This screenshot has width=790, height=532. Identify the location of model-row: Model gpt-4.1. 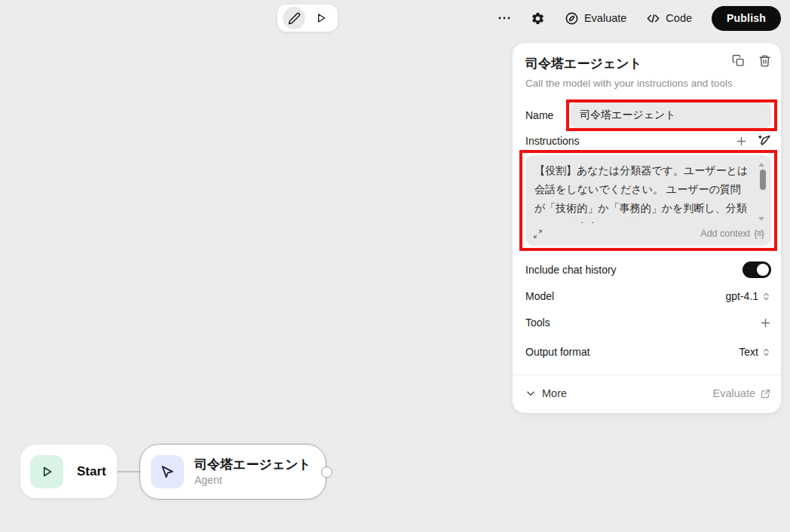
(648, 296).